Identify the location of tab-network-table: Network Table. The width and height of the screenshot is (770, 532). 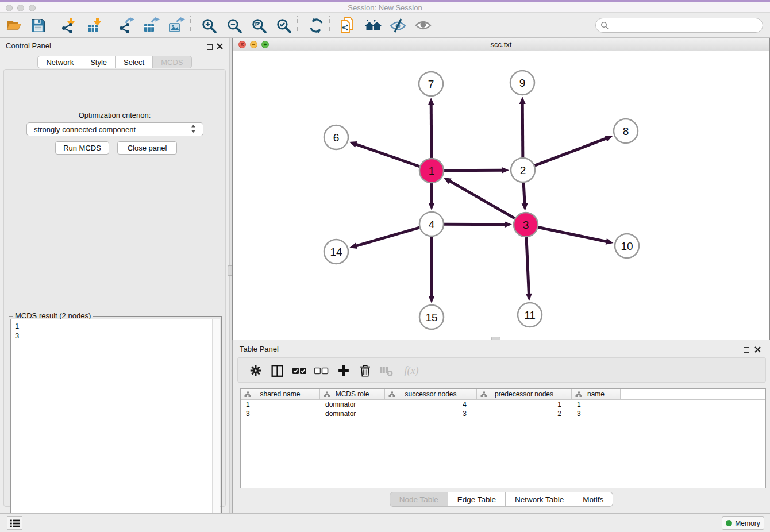
(540, 499).